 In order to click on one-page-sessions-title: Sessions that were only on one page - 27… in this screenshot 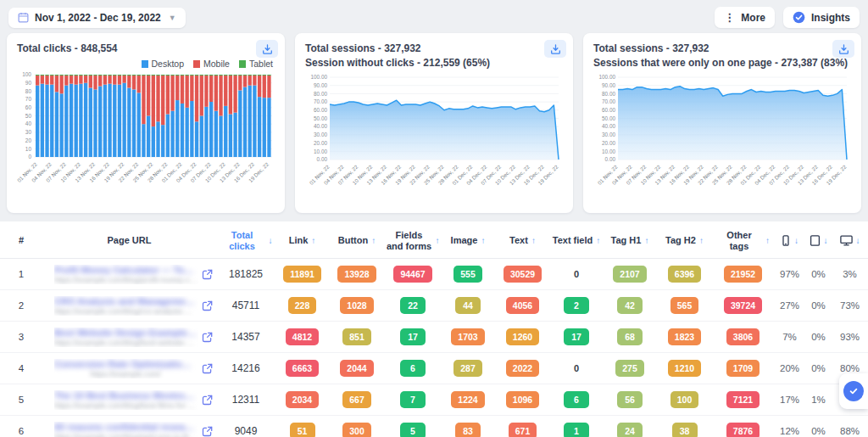, I will do `click(722, 63)`.